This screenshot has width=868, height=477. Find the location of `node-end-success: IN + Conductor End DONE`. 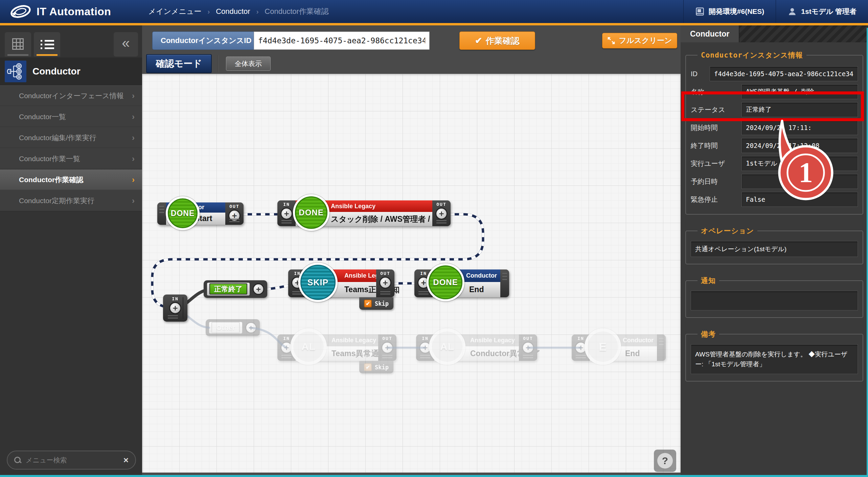

node-end-success: IN + Conductor End DONE is located at coordinates (462, 283).